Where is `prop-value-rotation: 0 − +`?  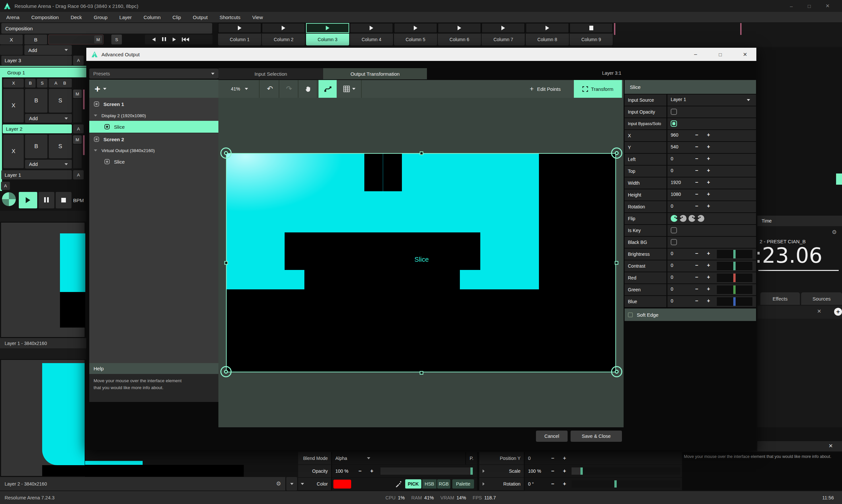
prop-value-rotation: 0 − + is located at coordinates (712, 206).